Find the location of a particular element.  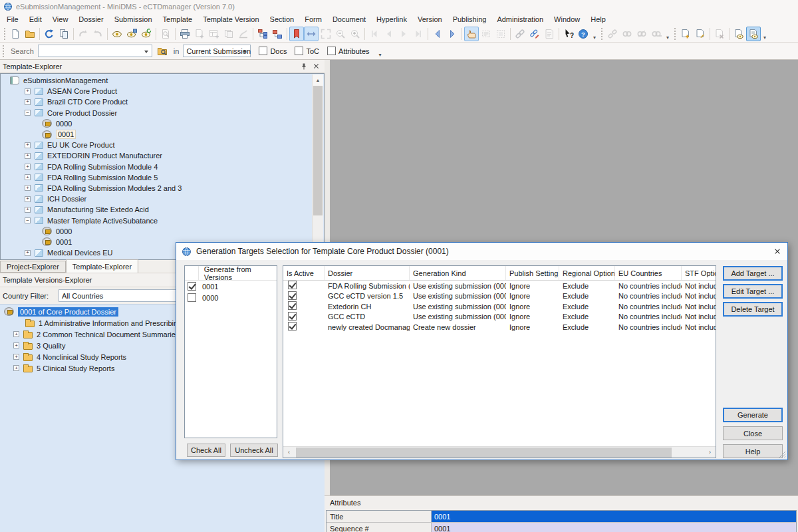

copy-document-icon is located at coordinates (64, 34).